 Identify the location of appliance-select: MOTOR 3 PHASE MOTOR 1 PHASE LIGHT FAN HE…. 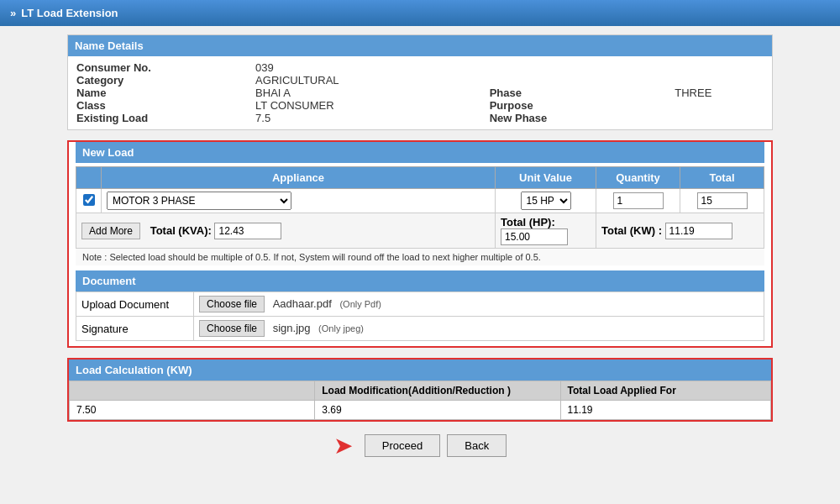
(199, 201).